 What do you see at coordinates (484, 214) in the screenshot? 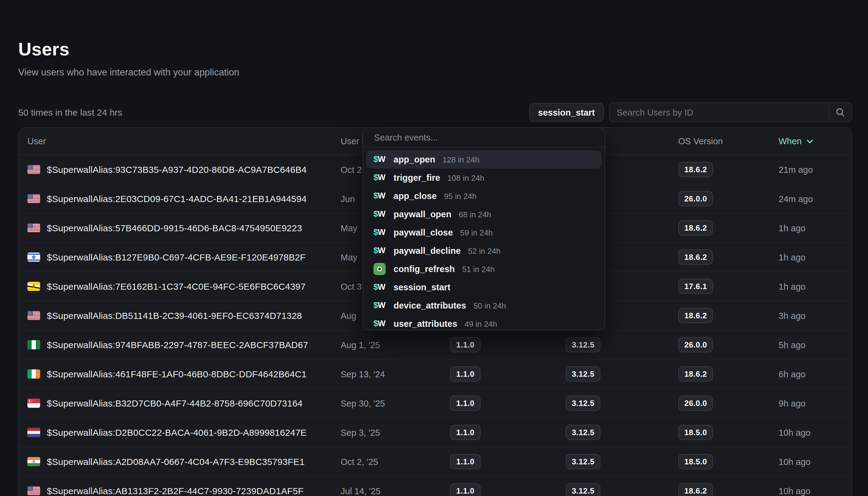
I see `event-list-item: $Wpaywall_open68 in 24h` at bounding box center [484, 214].